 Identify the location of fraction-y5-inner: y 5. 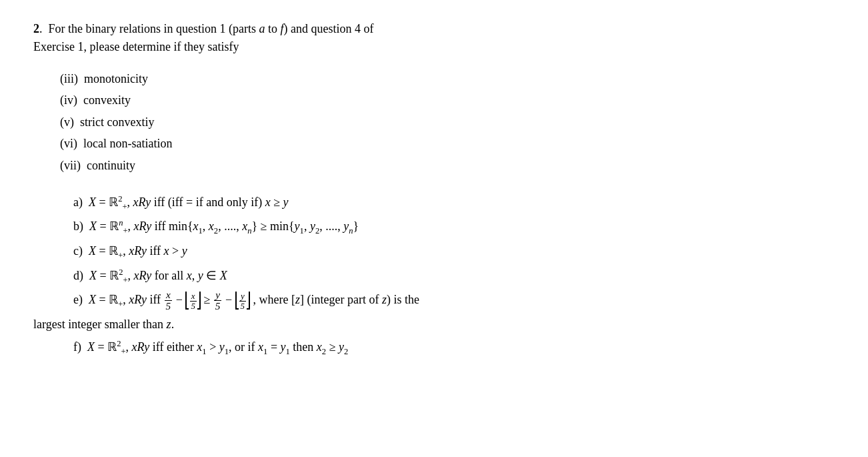
(243, 302).